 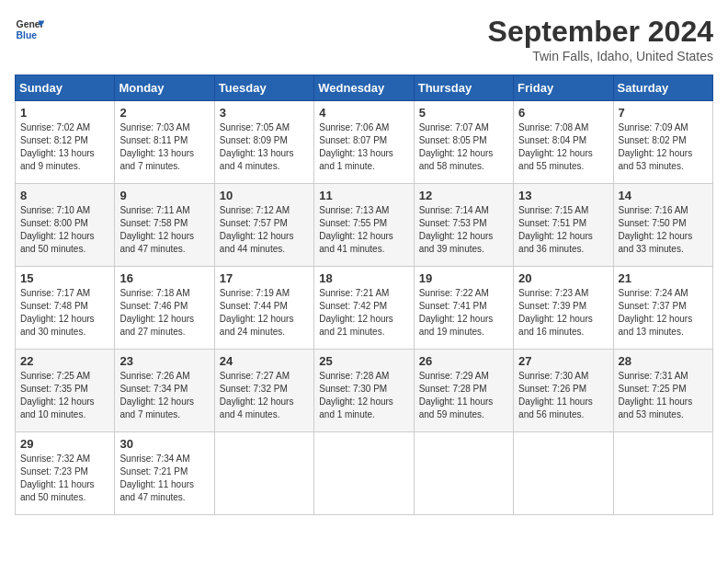 What do you see at coordinates (663, 391) in the screenshot?
I see `calendar-cell: 28Sunrise: 7:31 AM Sunset: 7:25 PM Dayli…` at bounding box center [663, 391].